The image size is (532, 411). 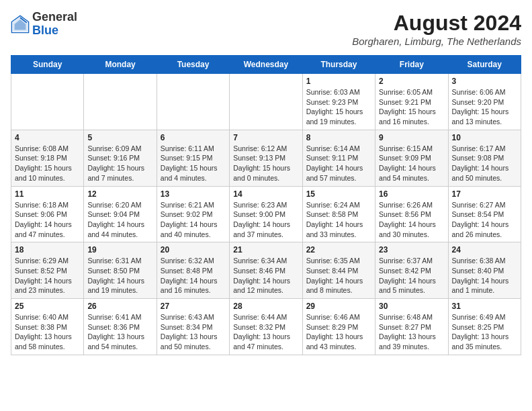 What do you see at coordinates (48, 327) in the screenshot?
I see `calendar-day-cell: 25Sunrise: 6:40 AM Sunset: 8:38 PM Dayli…` at bounding box center [48, 327].